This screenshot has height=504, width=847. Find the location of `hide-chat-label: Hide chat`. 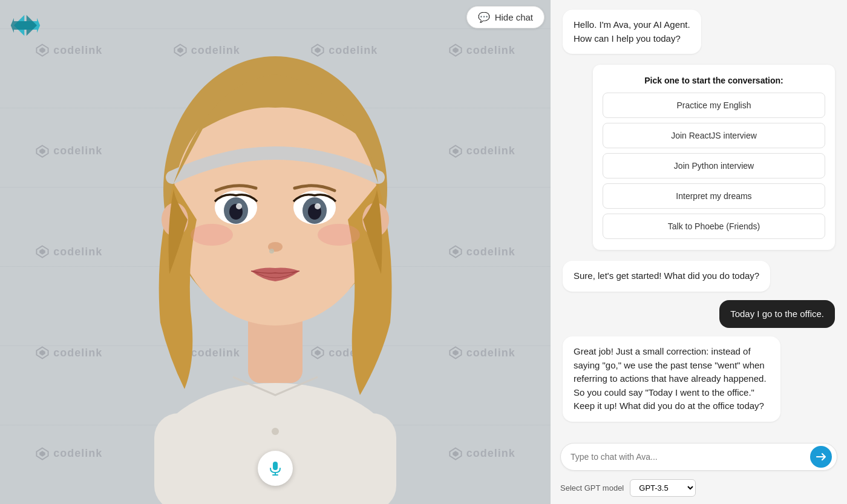

hide-chat-label: Hide chat is located at coordinates (514, 17).